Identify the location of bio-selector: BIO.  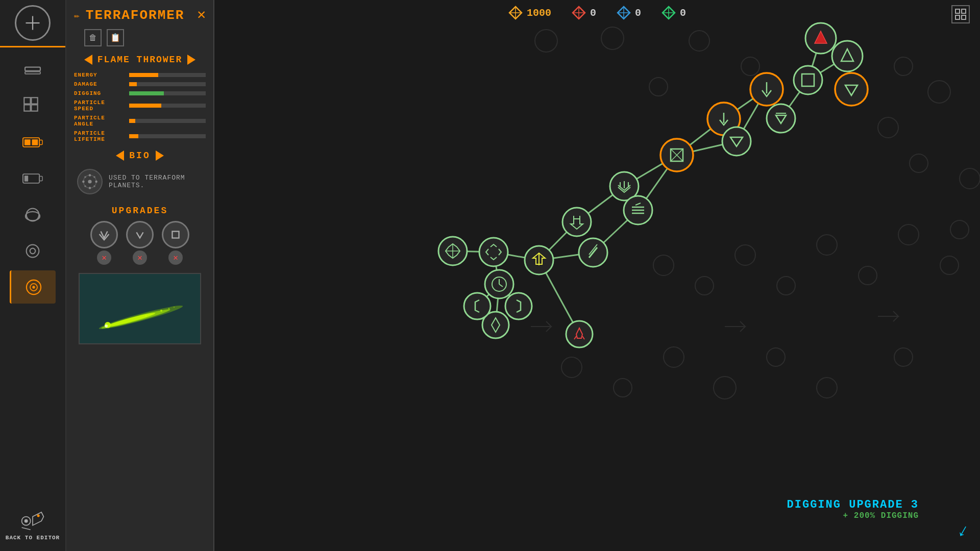
(140, 156).